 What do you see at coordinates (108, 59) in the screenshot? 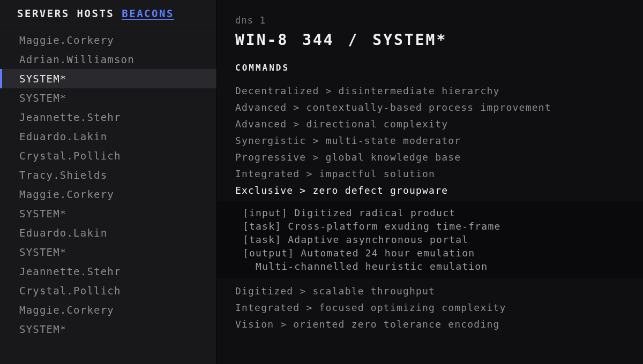
I see `list-item: Adrian.Williamson` at bounding box center [108, 59].